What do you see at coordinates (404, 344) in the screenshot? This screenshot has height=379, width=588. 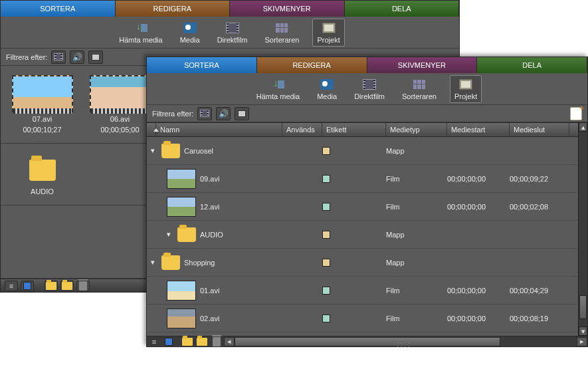 I see `resize-handle: ::::` at bounding box center [404, 344].